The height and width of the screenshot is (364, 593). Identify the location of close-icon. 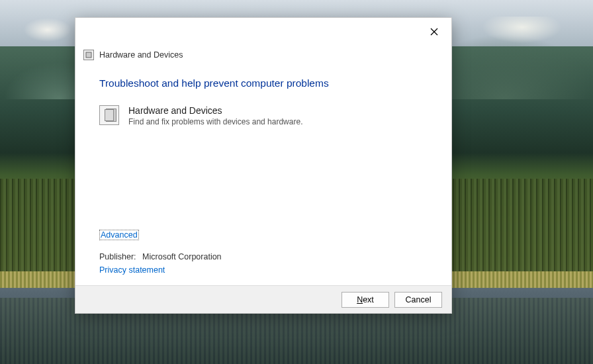
(434, 32).